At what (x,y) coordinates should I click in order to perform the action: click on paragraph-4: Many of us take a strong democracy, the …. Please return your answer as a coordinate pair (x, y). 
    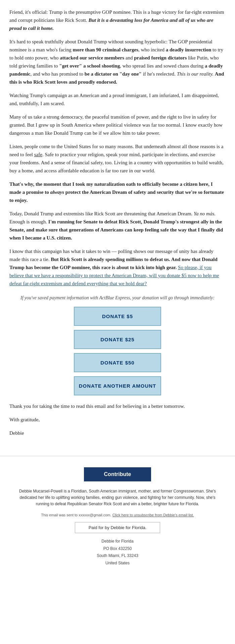
    Looking at the image, I should click on (117, 125).